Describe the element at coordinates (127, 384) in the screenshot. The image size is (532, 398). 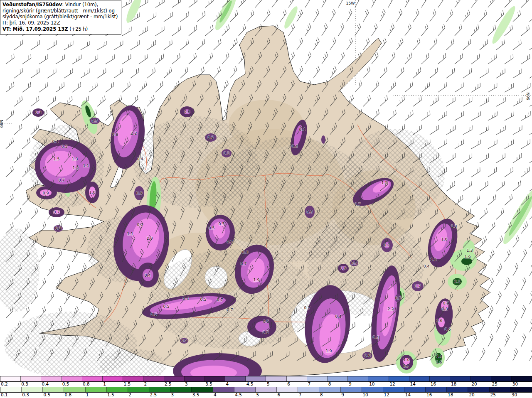
I see `legend-tick-label: 1.5` at that location.